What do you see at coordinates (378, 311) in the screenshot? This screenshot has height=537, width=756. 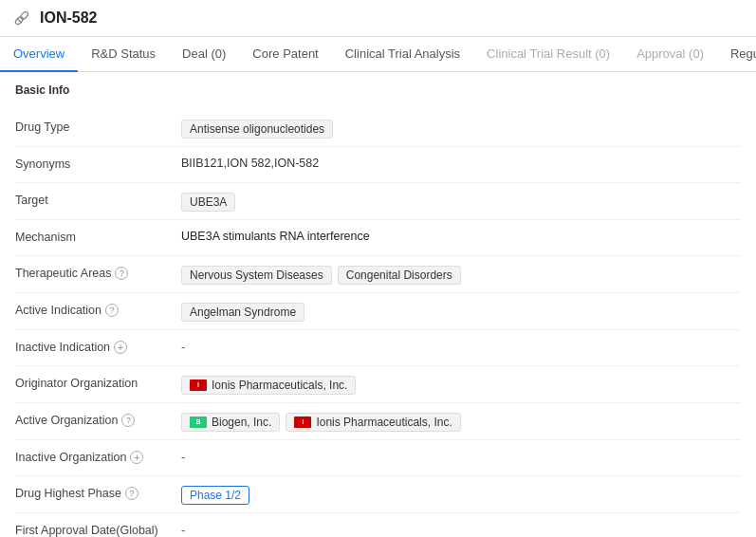 I see `field-row-active-indication: Active Indication?Angelman Syndrome` at bounding box center [378, 311].